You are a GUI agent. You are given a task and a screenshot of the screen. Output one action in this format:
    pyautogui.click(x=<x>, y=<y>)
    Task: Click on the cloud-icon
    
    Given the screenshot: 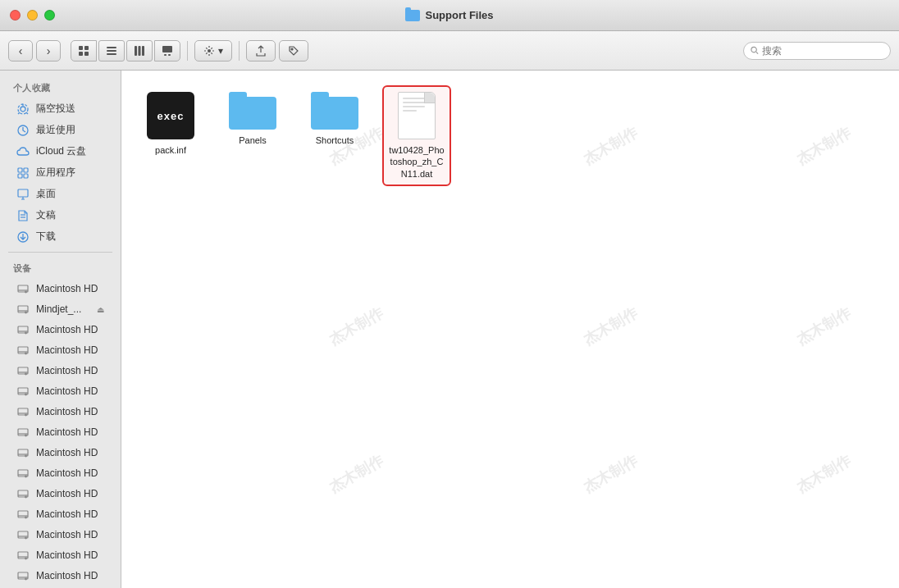 What is the action you would take?
    pyautogui.click(x=23, y=152)
    